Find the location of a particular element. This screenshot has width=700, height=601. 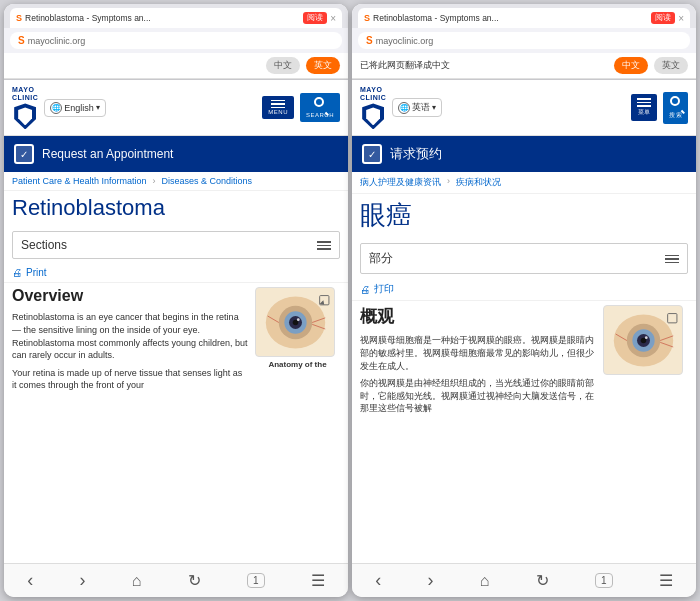

page-num-right: 1 is located at coordinates (604, 580).